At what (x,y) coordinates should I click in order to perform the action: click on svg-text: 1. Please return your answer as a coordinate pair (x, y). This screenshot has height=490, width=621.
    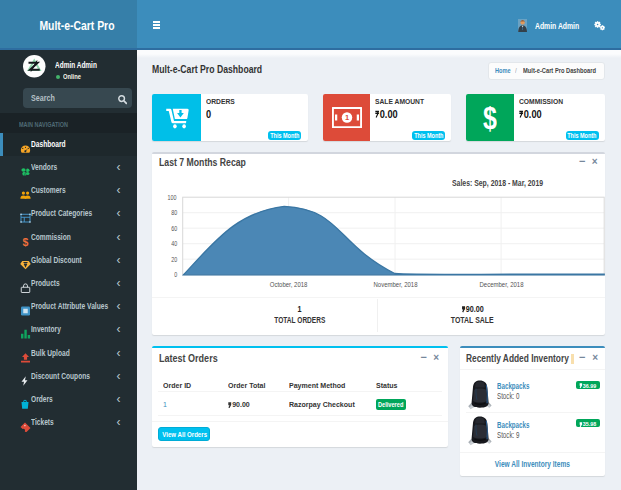
    Looking at the image, I should click on (346, 118).